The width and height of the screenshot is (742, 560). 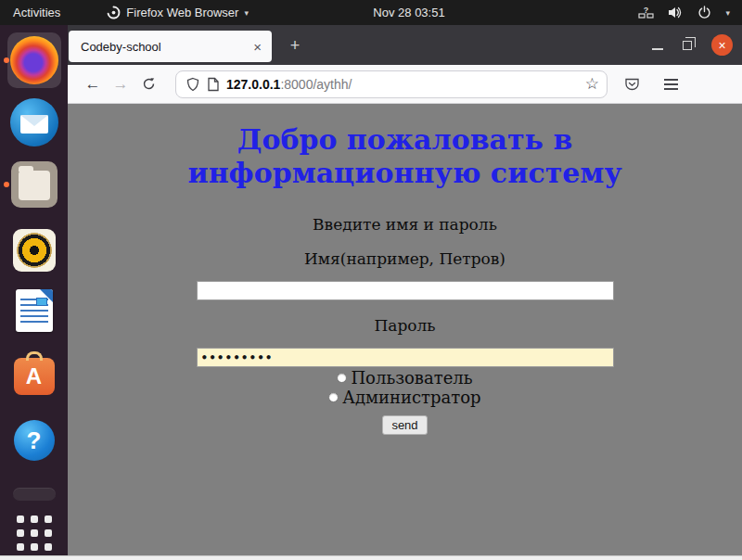 What do you see at coordinates (371, 558) in the screenshot?
I see `bottom-edge-strip` at bounding box center [371, 558].